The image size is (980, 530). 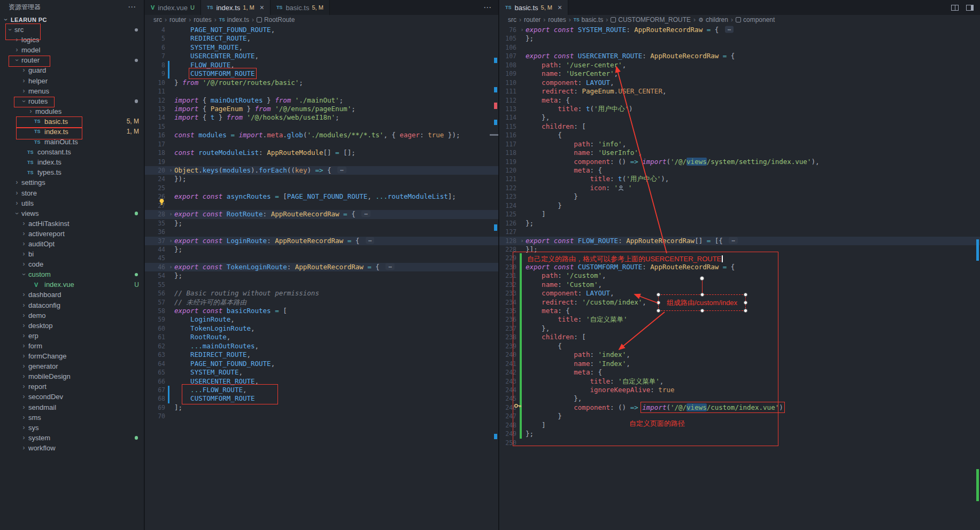 What do you see at coordinates (322, 372) in the screenshot?
I see `code-line-65: 65 SYSTEM_ROUTE,` at bounding box center [322, 372].